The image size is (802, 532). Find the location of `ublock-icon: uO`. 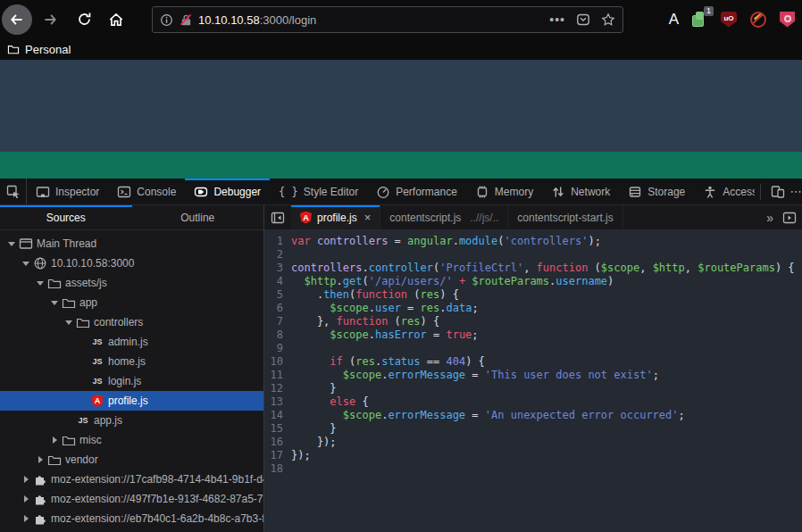

ublock-icon: uO is located at coordinates (729, 20).